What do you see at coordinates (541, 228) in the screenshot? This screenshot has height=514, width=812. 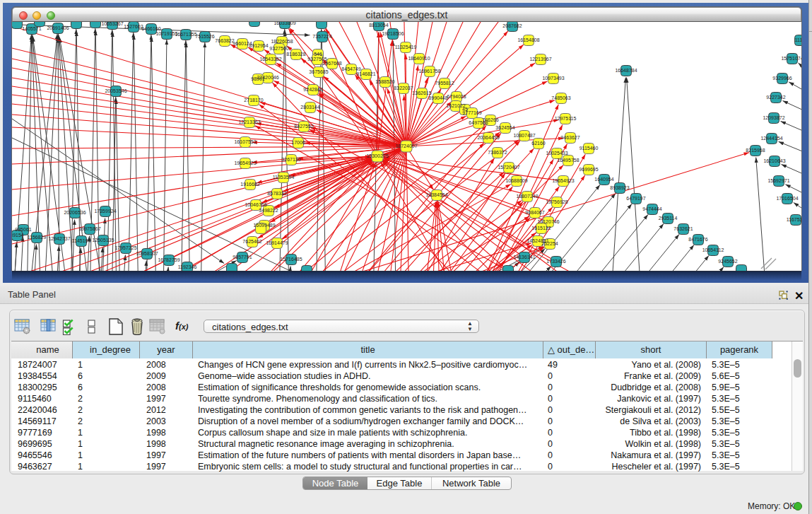 I see `svg-text: 1615132` at bounding box center [541, 228].